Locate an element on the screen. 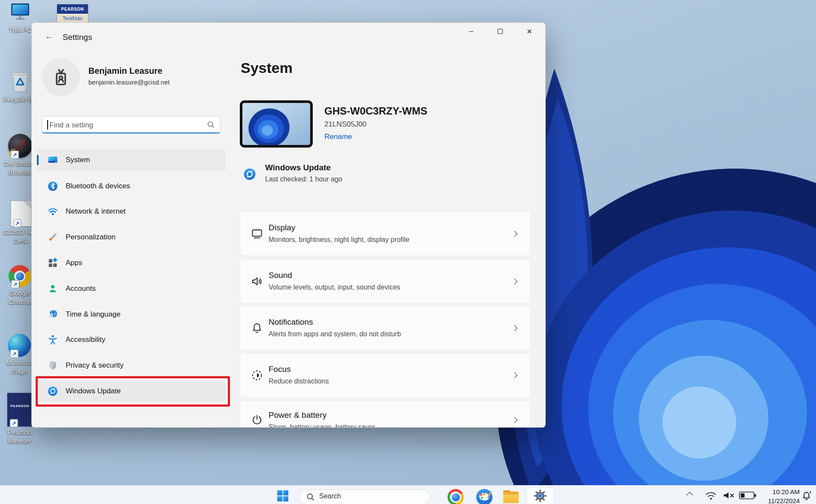 Image resolution: width=816 pixels, height=504 pixels. card-notifications: Notifications Alerts from apps and syste… is located at coordinates (385, 328).